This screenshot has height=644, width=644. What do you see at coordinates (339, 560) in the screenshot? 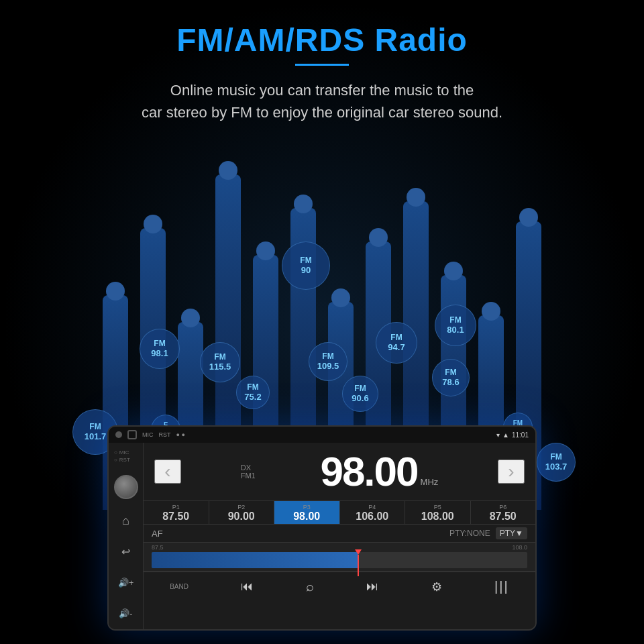
I see `freq-bar` at bounding box center [339, 560].